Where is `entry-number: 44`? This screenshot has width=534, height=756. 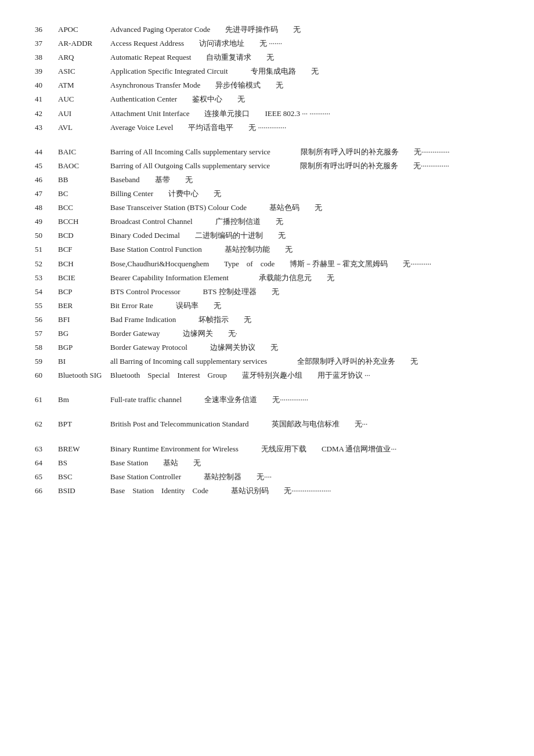
entry-number: 44 is located at coordinates (46, 152).